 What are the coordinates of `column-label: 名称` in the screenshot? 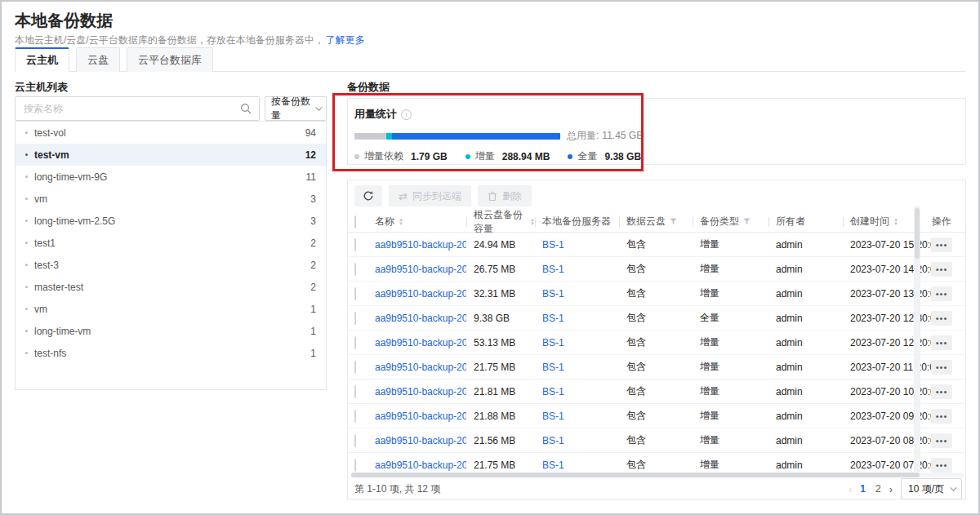 It's located at (385, 222).